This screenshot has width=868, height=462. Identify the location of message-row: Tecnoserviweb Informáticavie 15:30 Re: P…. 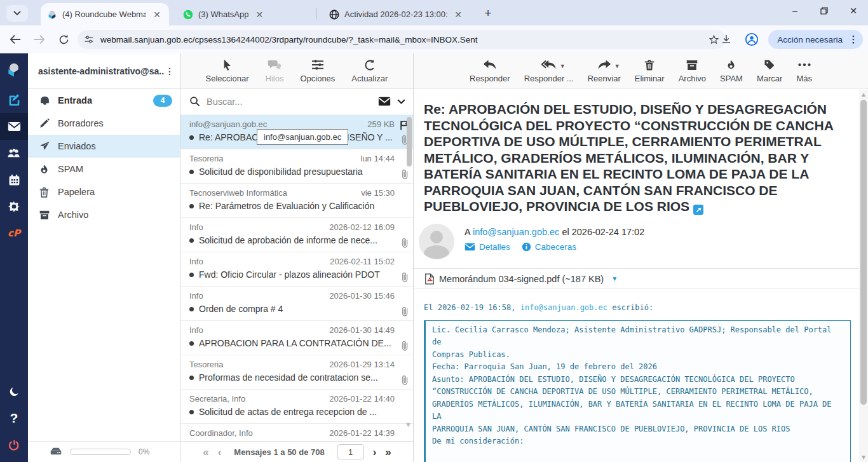
(297, 201).